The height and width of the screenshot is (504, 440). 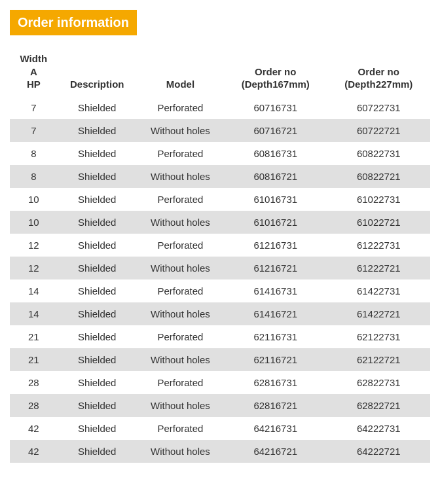 I want to click on table-row: 12ShieldedPerforated6121673161222731, so click(x=220, y=245).